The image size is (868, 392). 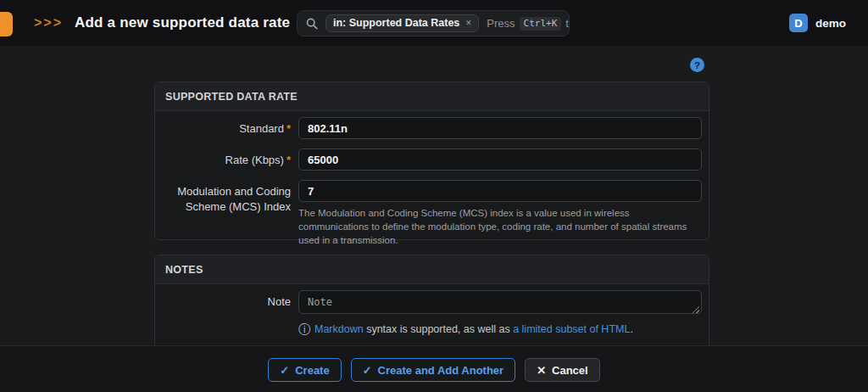 I want to click on form-action-bar: ✓ Create ✓ Create and Add Another ✕ Canc…, so click(x=434, y=368).